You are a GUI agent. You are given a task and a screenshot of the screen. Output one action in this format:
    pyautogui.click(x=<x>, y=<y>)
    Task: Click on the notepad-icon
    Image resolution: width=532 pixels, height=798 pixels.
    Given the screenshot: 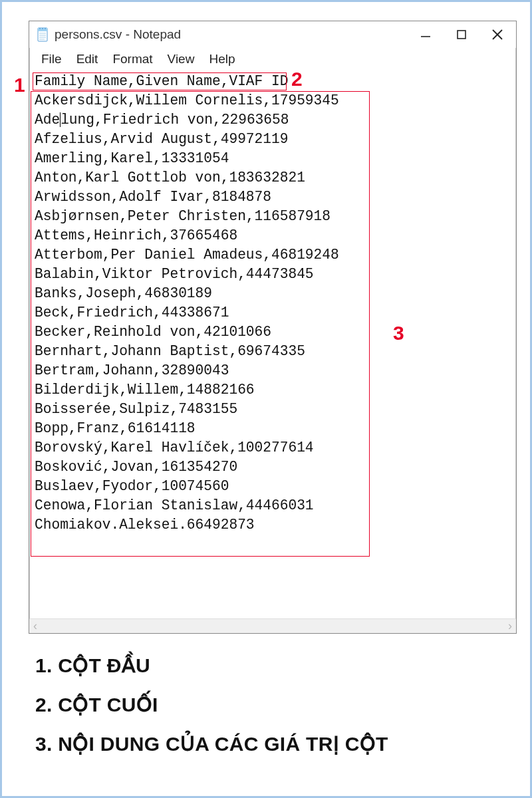 What is the action you would take?
    pyautogui.click(x=43, y=35)
    